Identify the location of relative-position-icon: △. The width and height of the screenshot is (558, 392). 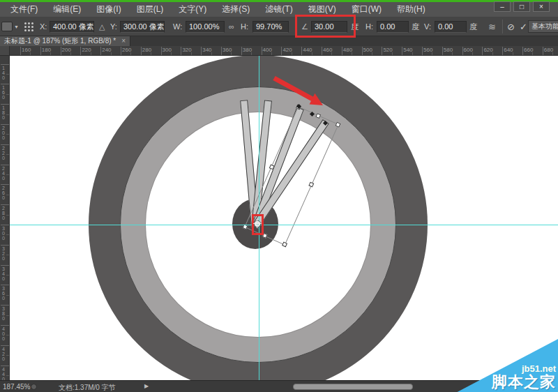
(102, 27).